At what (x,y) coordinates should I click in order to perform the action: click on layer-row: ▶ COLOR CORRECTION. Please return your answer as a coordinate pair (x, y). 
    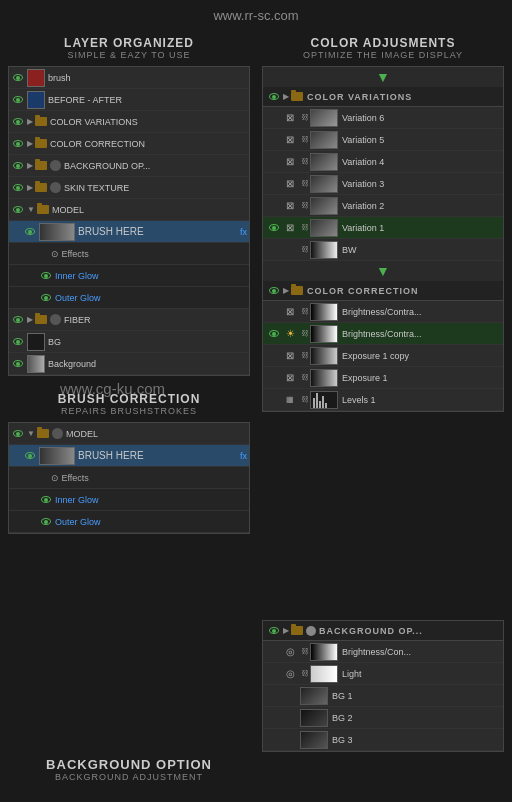
    Looking at the image, I should click on (129, 144).